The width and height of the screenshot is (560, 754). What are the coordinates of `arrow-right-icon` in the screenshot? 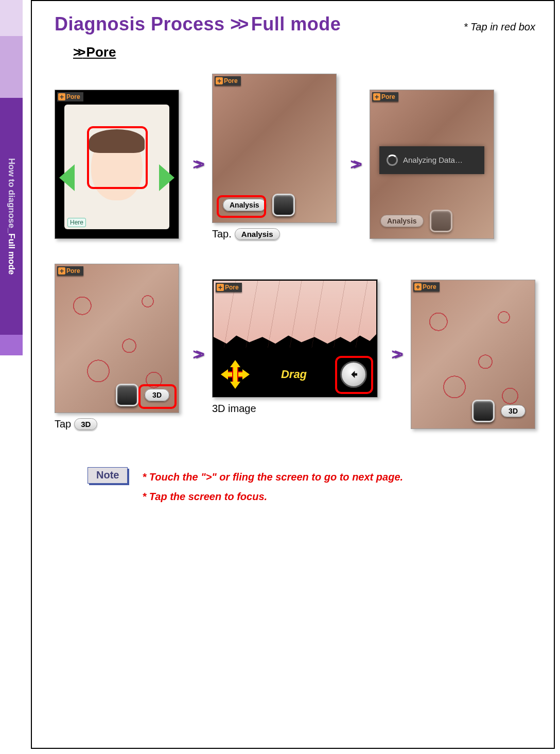 It's located at (167, 178).